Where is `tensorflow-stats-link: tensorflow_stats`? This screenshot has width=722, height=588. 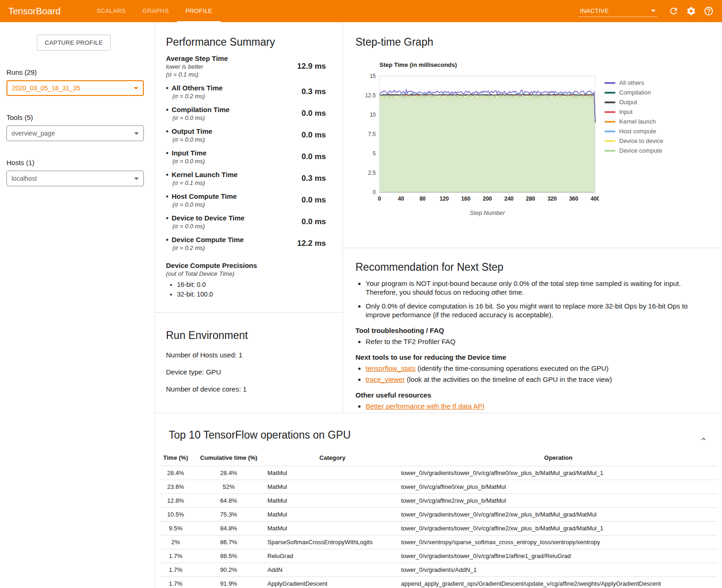 tensorflow-stats-link: tensorflow_stats is located at coordinates (391, 368).